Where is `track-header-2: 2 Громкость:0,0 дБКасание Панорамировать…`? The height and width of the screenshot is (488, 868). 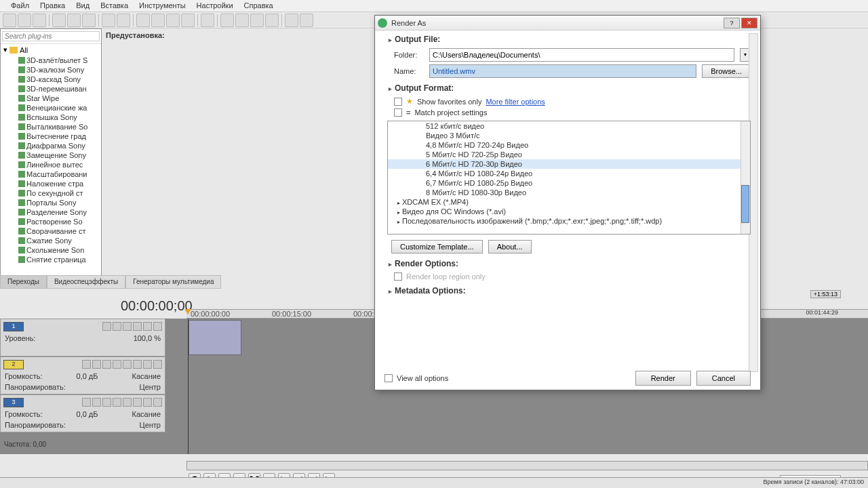
track-header-2: 2 Громкость:0,0 дБКасание Панорамировать… is located at coordinates (83, 375).